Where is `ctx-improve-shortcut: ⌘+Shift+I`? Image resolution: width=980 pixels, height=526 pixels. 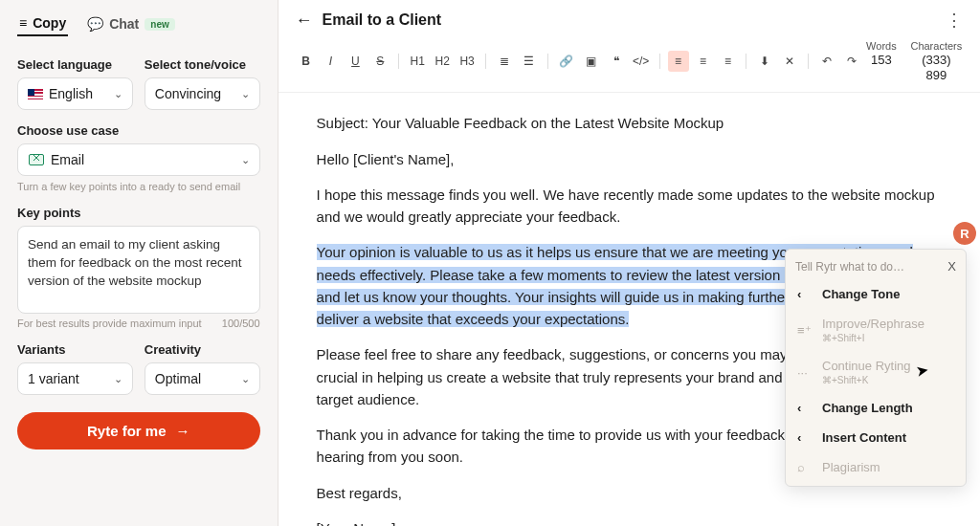
ctx-improve-shortcut: ⌘+Shift+I is located at coordinates (873, 339).